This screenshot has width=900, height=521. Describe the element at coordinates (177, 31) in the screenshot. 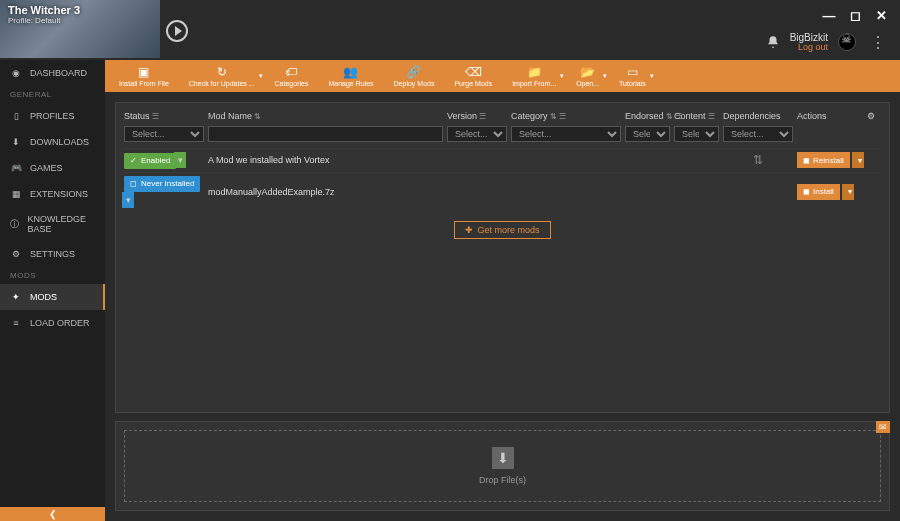

I see `play-icon` at that location.